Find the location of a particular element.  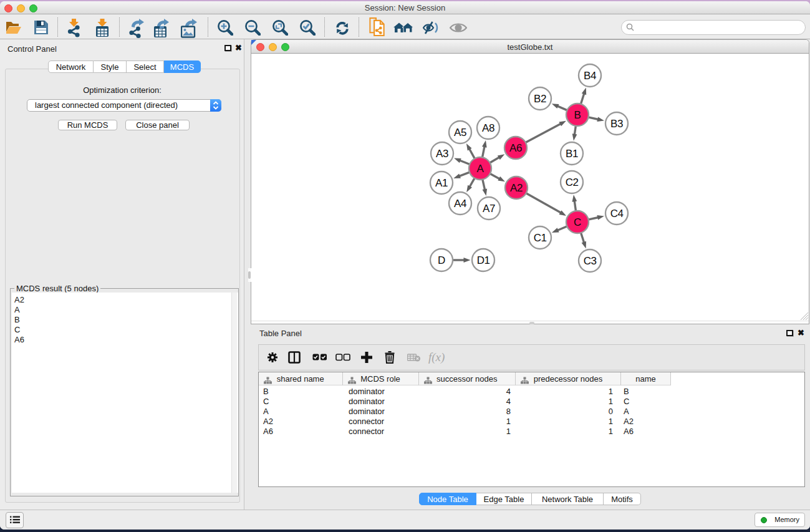

svg-text: B1 is located at coordinates (572, 153).